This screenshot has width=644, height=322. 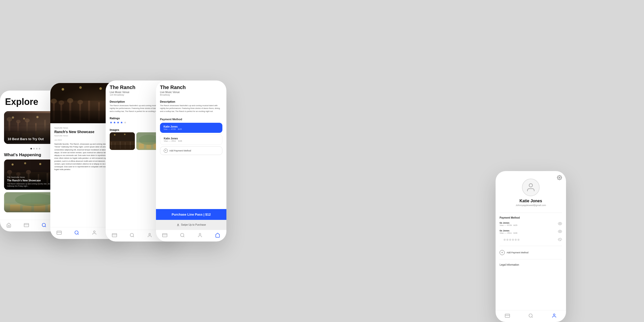 I want to click on card2-name: Katie Jones, so click(x=191, y=138).